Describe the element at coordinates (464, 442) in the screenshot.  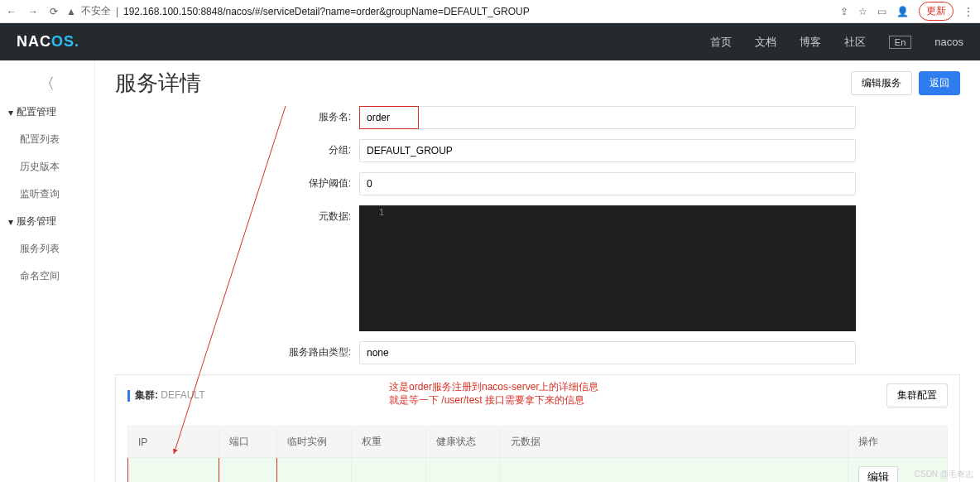
I see `col-healthy: 健康状态` at that location.